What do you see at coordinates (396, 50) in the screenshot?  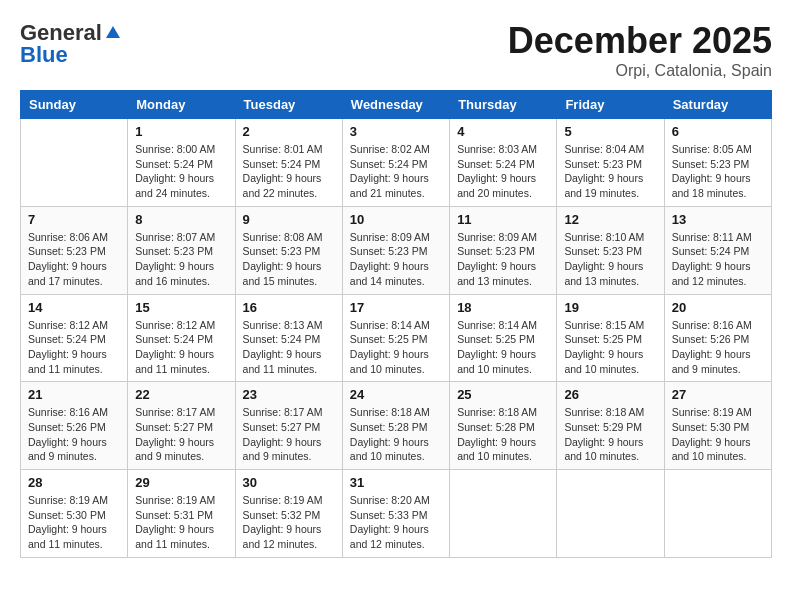 I see `page-header: General Blue December 2025 Orpi, Catalon…` at bounding box center [396, 50].